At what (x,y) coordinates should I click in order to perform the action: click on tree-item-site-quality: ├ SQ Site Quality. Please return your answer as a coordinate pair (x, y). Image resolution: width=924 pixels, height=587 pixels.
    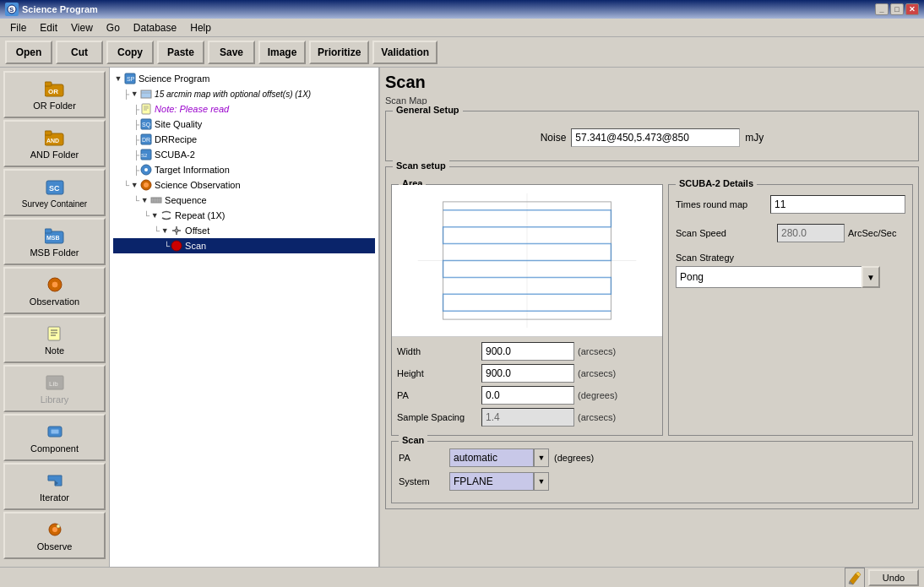
    Looking at the image, I should click on (244, 124).